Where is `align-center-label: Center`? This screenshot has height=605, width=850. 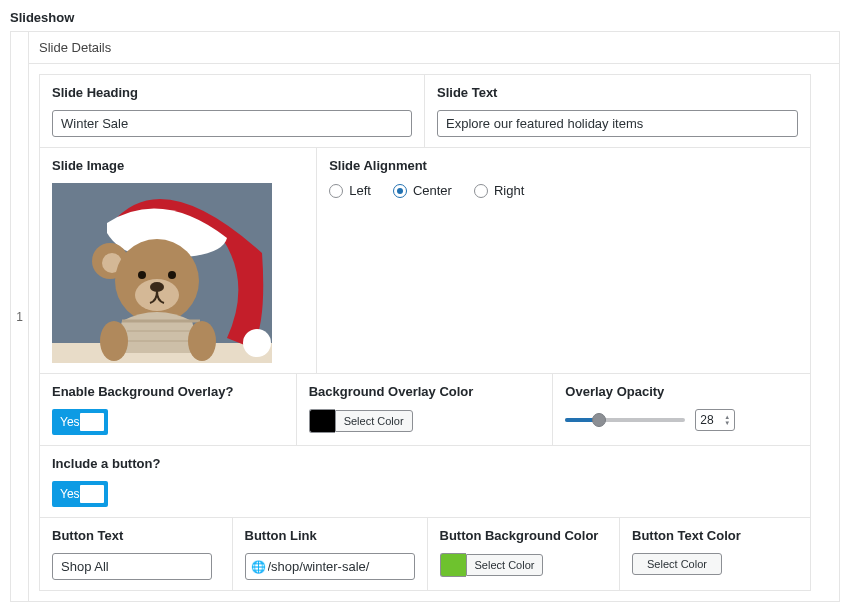 align-center-label: Center is located at coordinates (432, 190).